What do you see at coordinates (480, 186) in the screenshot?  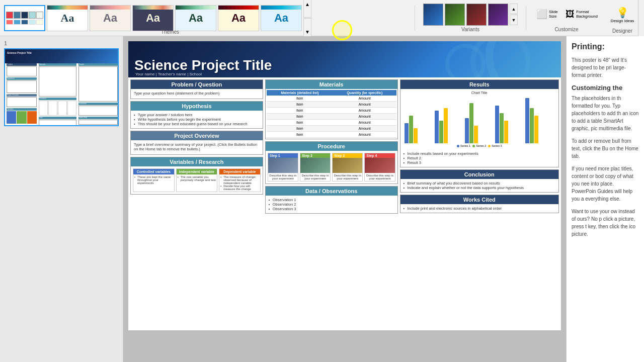 I see `conclusion-content: Brief summary of what you discovered bas…` at bounding box center [480, 186].